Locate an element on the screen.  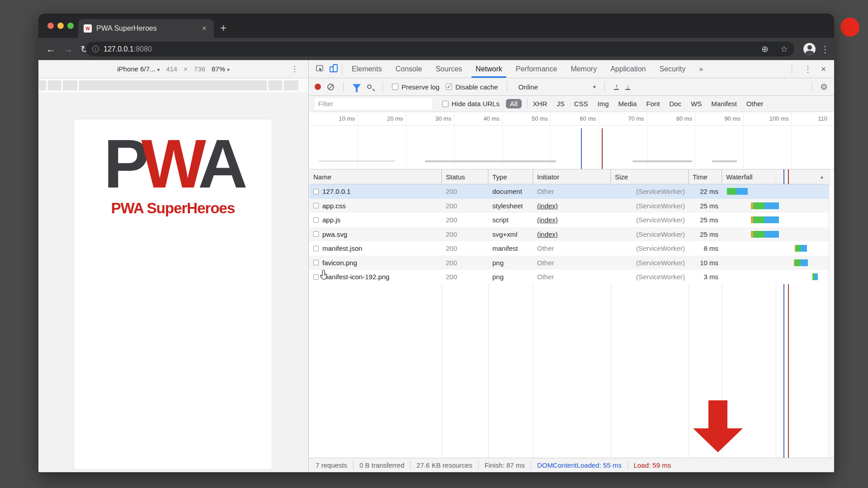
window-zoom-button is located at coordinates (71, 26).